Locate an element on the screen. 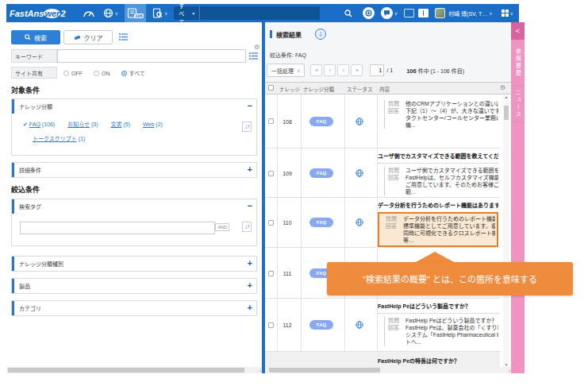  site-share-all-radio: すべて is located at coordinates (133, 73).